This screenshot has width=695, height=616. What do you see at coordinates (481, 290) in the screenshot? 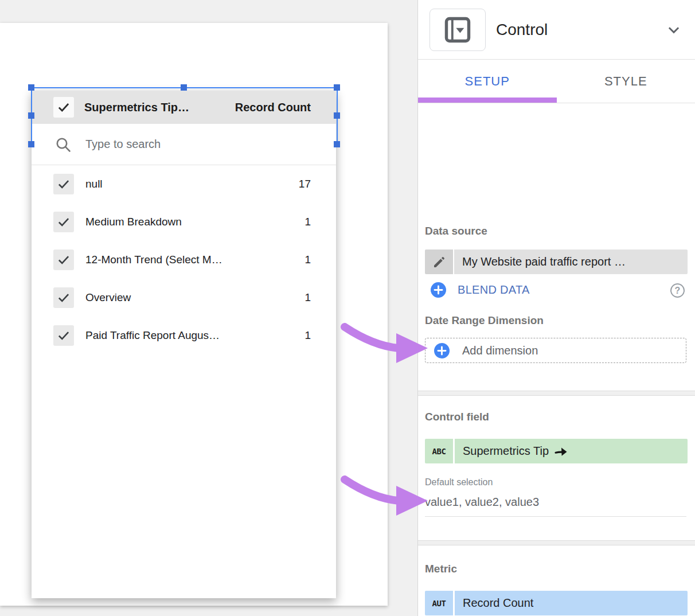
I see `blend-data-button: BLEND DATA` at bounding box center [481, 290].